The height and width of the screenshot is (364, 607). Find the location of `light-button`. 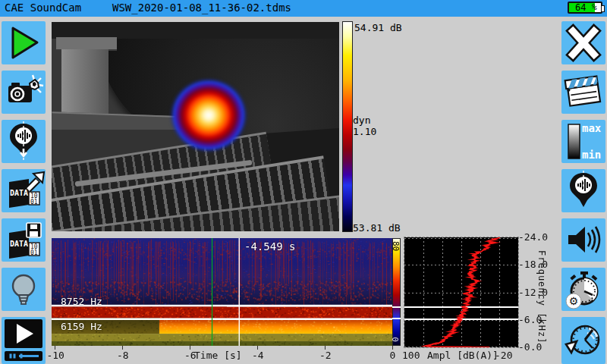

light-button is located at coordinates (24, 290).